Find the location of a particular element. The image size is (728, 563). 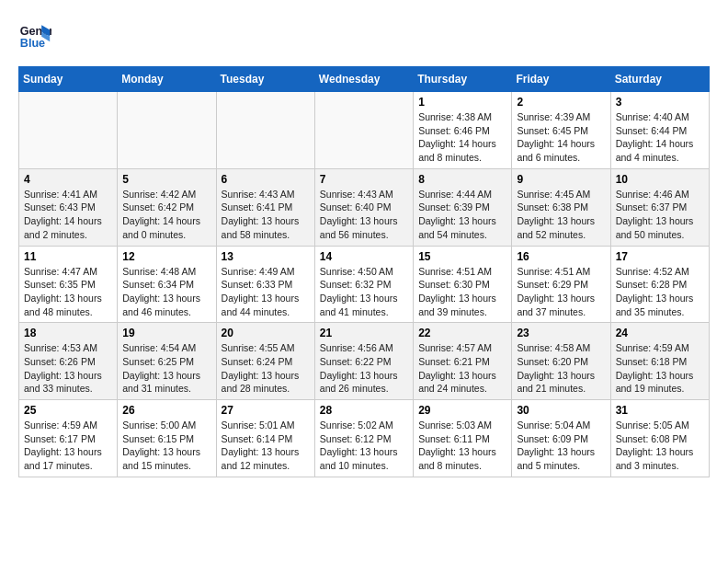

day-info: Sunrise: 4:39 AMSunset: 6:45 PMDaylight:… is located at coordinates (561, 138).